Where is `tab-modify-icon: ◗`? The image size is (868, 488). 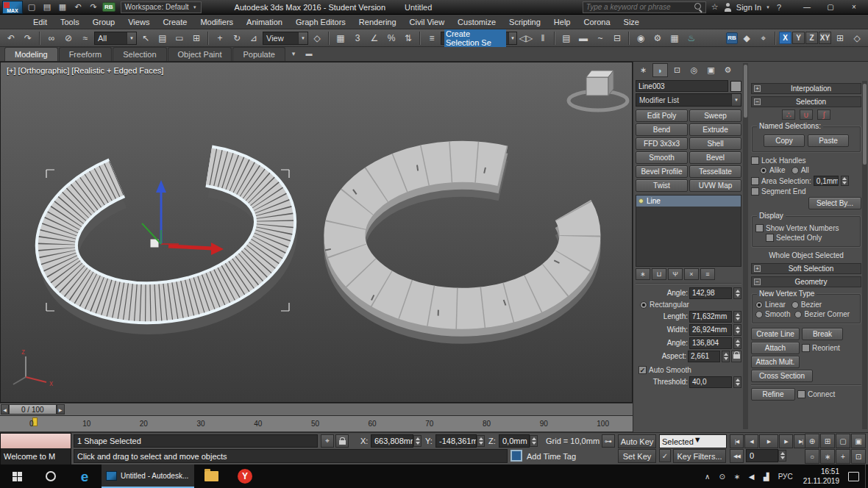
tab-modify-icon: ◗ is located at coordinates (661, 71).